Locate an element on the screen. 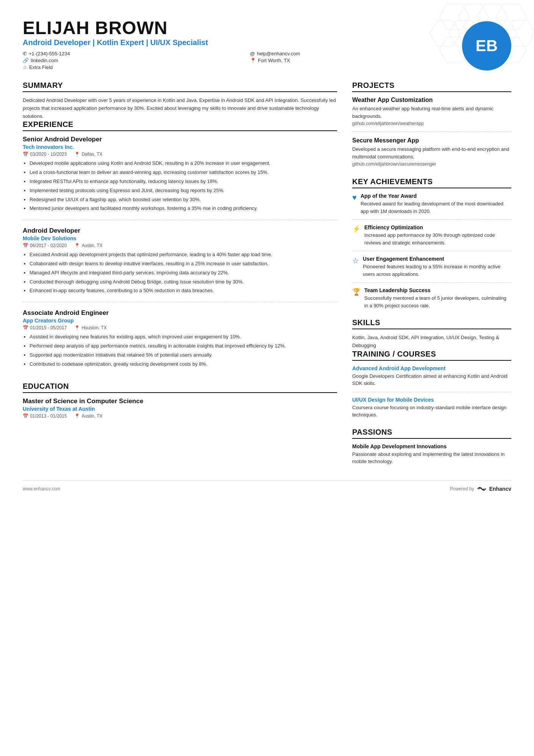  company-name: Tech Innovators Inc. is located at coordinates (180, 147).